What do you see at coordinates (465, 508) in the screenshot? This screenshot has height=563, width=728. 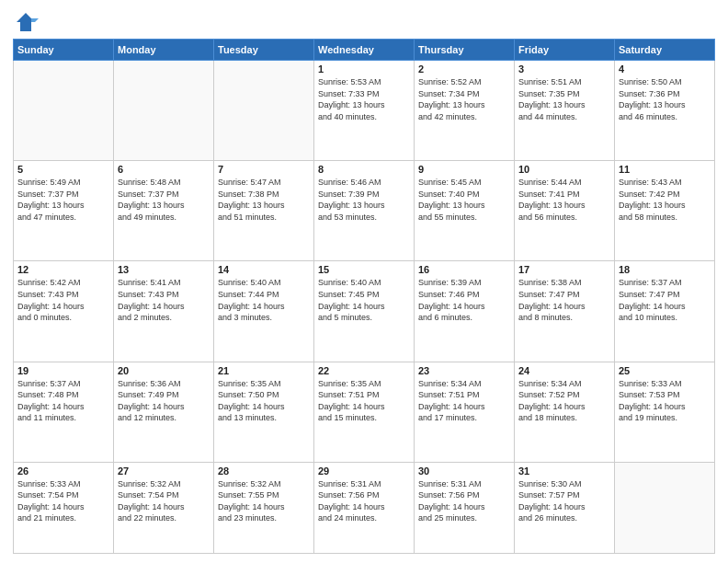 I see `calendar-day-cell: 30Sunrise: 5:31 AM Sunset: 7:56 PM Dayli…` at bounding box center [465, 508].